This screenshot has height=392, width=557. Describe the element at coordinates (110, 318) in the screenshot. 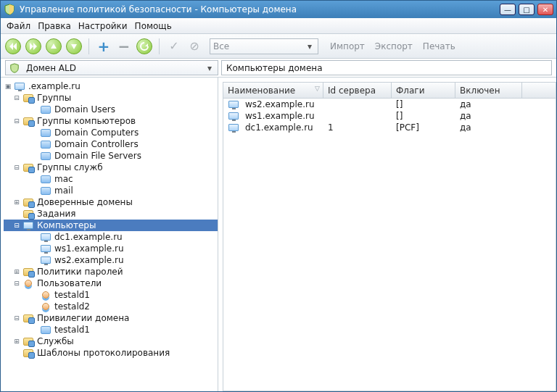

I see `tree-domain-privileges: ⊟Привилегии домена` at that location.